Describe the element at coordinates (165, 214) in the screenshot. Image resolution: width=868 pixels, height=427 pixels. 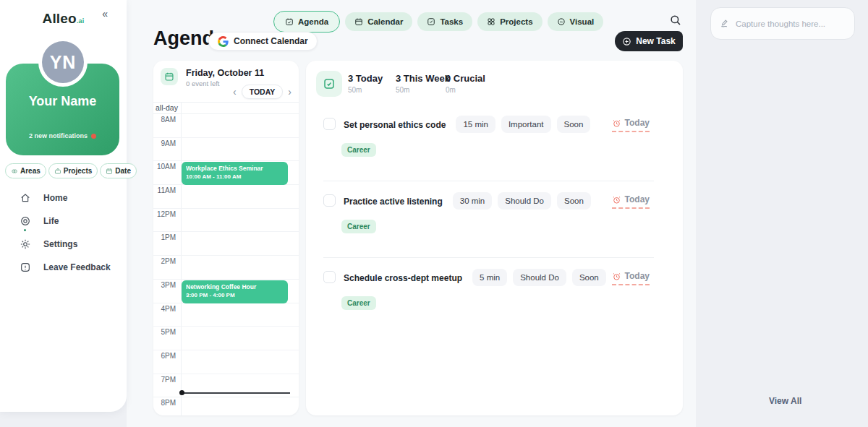
I see `time-label: 12PM` at that location.